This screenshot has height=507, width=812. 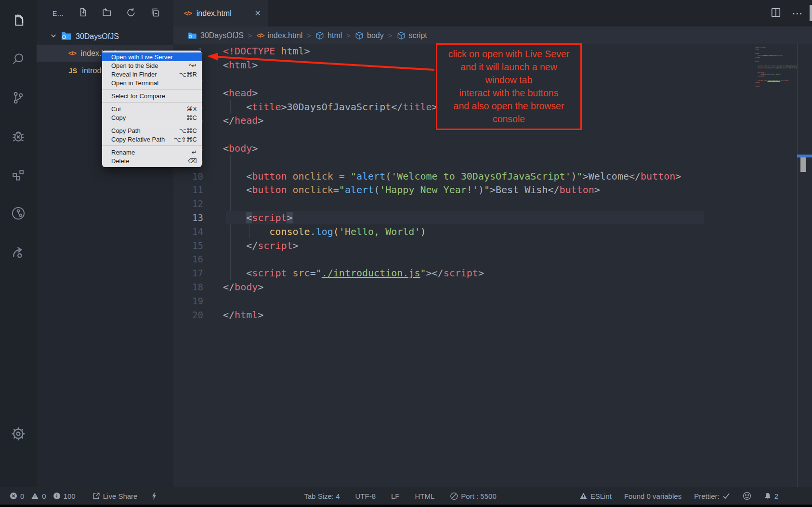 What do you see at coordinates (280, 36) in the screenshot?
I see `breadcrumb-item-file: </> index.html` at bounding box center [280, 36].